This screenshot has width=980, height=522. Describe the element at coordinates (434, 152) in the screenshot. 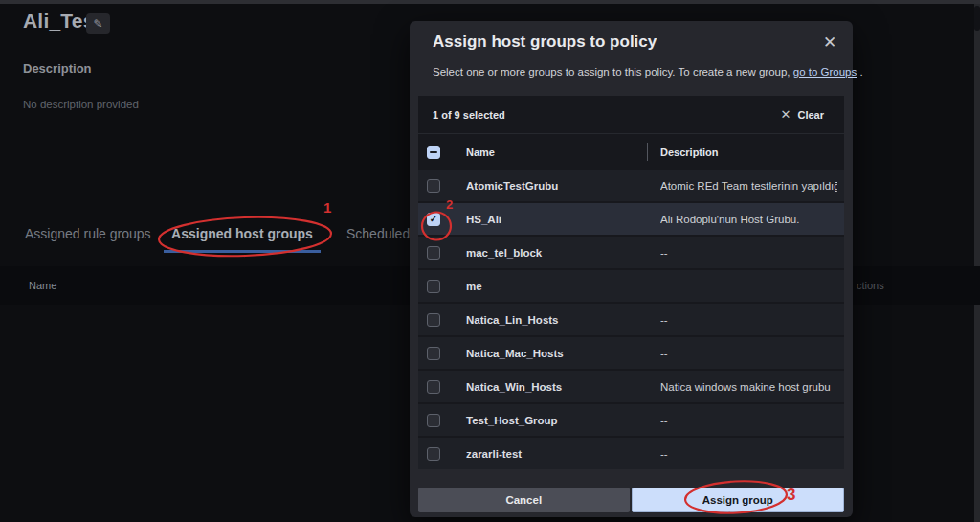

I see `indeterminate-mark` at that location.